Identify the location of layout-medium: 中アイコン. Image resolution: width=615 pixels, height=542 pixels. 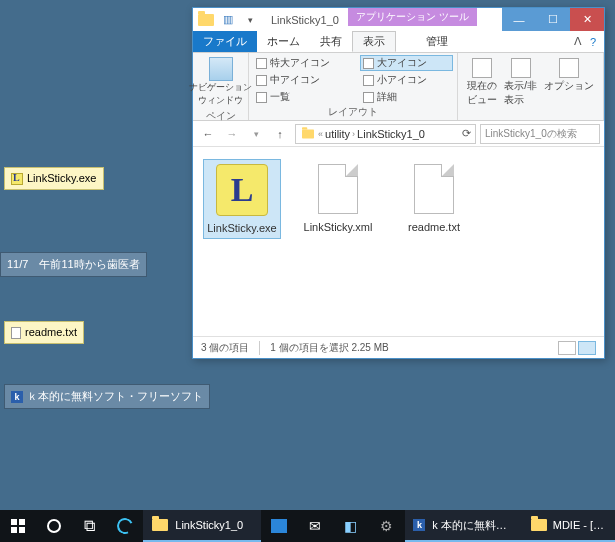
(305, 80).